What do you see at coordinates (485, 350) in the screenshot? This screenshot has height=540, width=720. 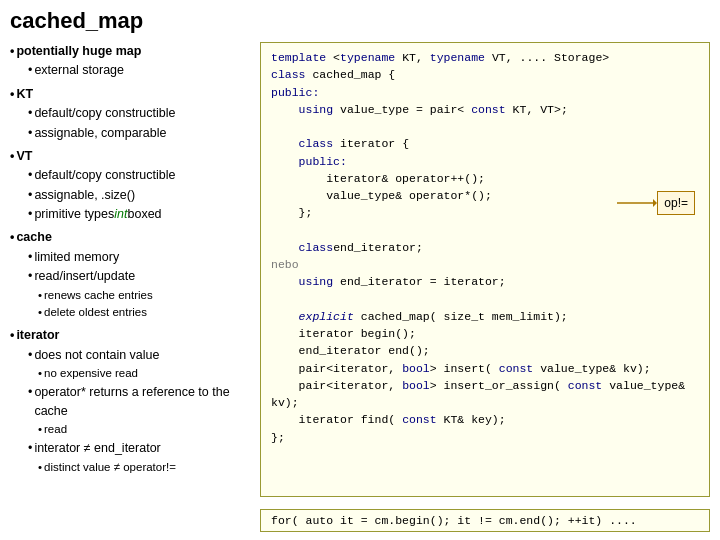 I see `code-line-18: end_iterator end();` at bounding box center [485, 350].